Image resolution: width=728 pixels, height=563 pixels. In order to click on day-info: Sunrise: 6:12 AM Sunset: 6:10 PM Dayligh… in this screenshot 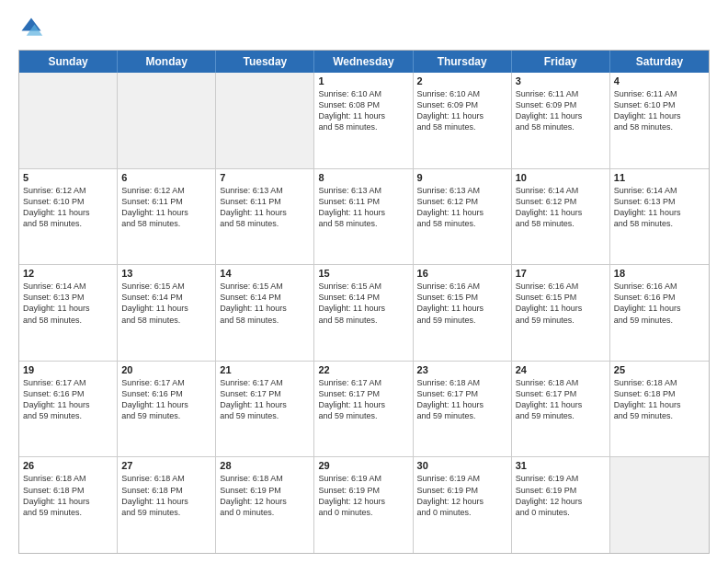, I will do `click(68, 208)`.